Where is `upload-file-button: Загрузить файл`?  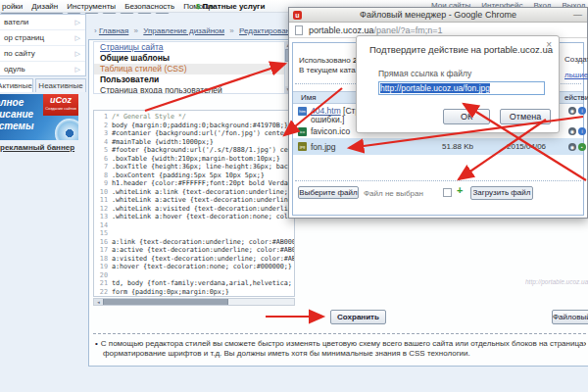
upload-file-button: Загрузить файл is located at coordinates (502, 193).